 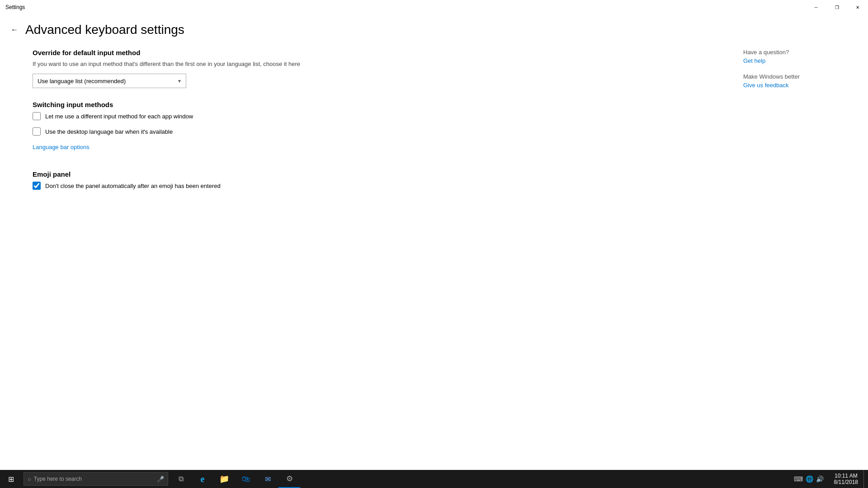 I want to click on desktop-language-bar-checkbox, so click(x=37, y=131).